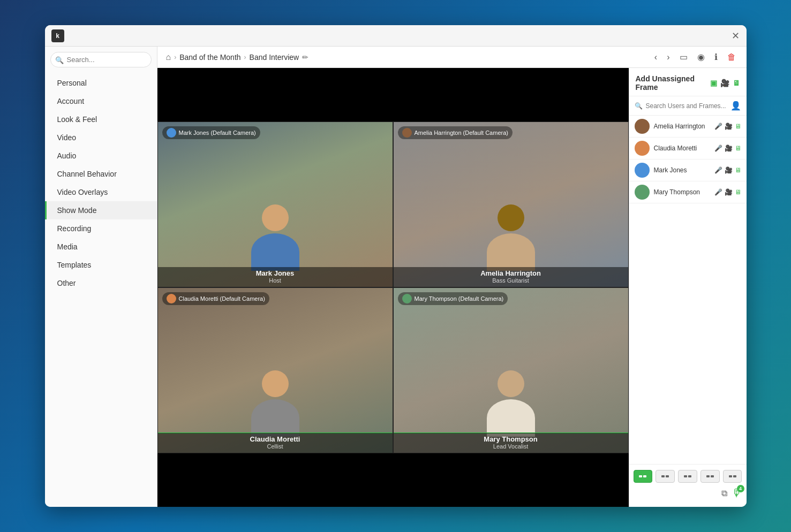  Describe the element at coordinates (101, 210) in the screenshot. I see `sidebar-item-show-mode: Show Mode` at that location.